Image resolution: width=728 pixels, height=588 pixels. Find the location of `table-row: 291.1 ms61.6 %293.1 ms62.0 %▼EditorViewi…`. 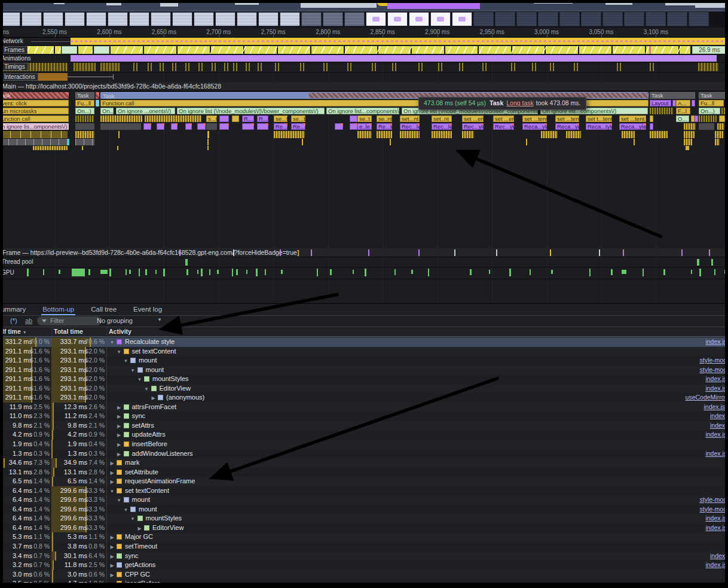

table-row: 291.1 ms61.6 %293.1 ms62.0 %▼EditorViewi… is located at coordinates (364, 389).